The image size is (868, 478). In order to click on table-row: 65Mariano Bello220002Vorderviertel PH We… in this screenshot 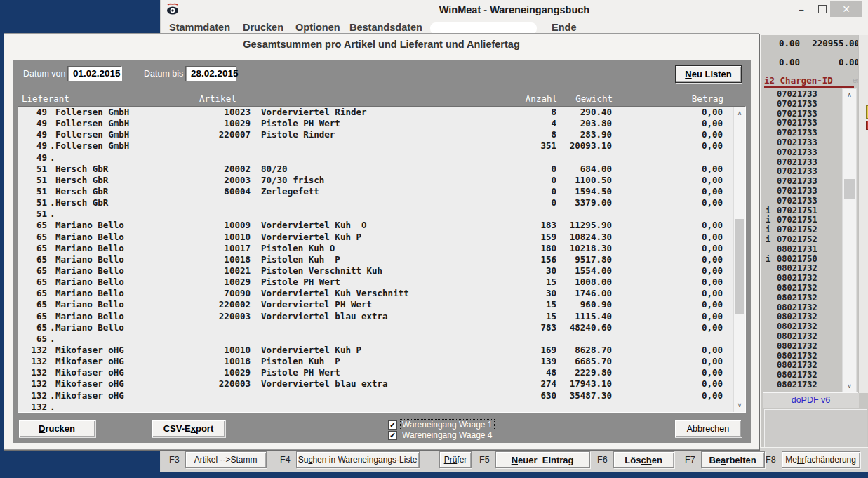, I will do `click(376, 305)`.